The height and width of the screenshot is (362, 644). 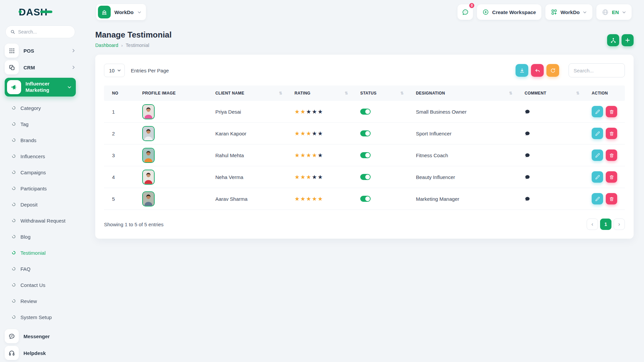 What do you see at coordinates (553, 70) in the screenshot?
I see `refresh-button` at bounding box center [553, 70].